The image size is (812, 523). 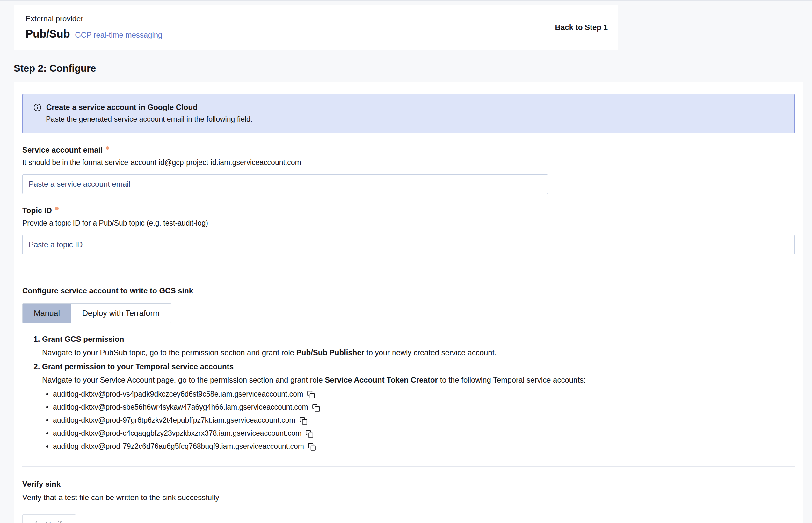 What do you see at coordinates (37, 107) in the screenshot?
I see `info-circle-icon` at bounding box center [37, 107].